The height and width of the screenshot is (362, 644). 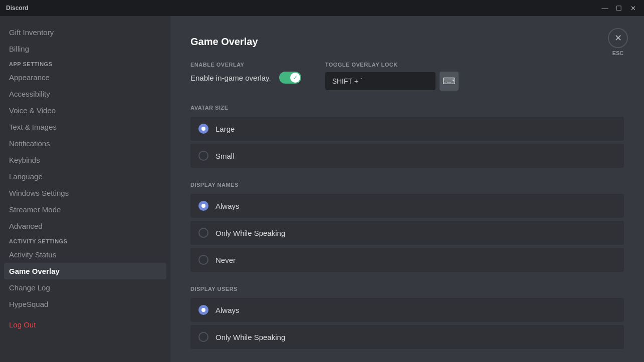 I want to click on minimize-button: —, so click(x=605, y=8).